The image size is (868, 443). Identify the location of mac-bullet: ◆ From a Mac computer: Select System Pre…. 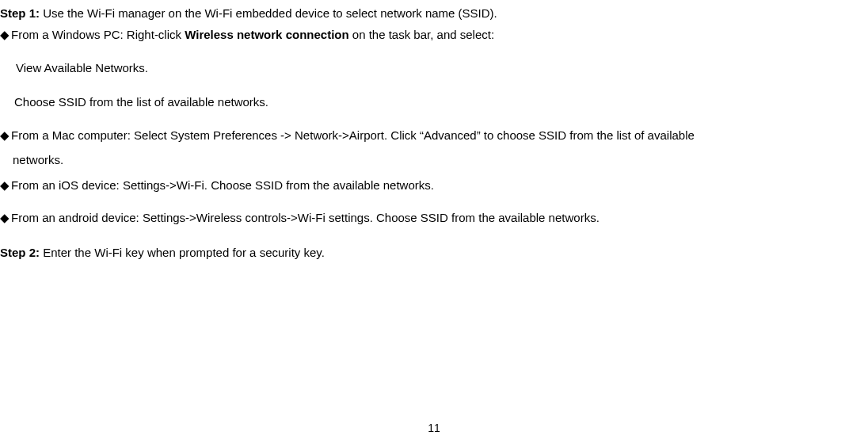
(434, 136).